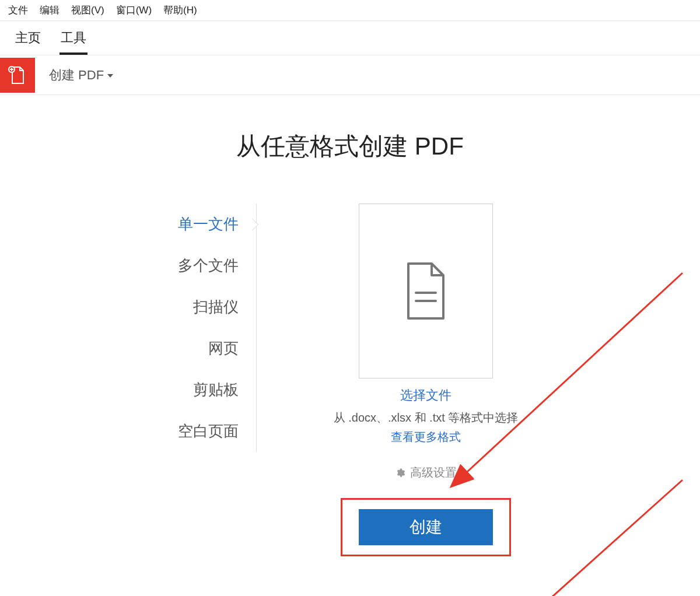  Describe the element at coordinates (18, 10) in the screenshot. I see `menu-file: 文件` at that location.